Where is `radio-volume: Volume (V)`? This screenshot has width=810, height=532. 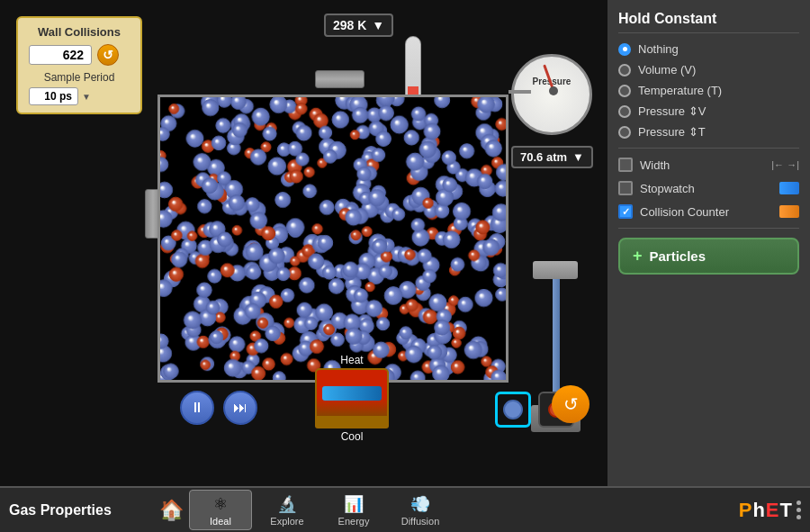 radio-volume: Volume (V) is located at coordinates (709, 70).